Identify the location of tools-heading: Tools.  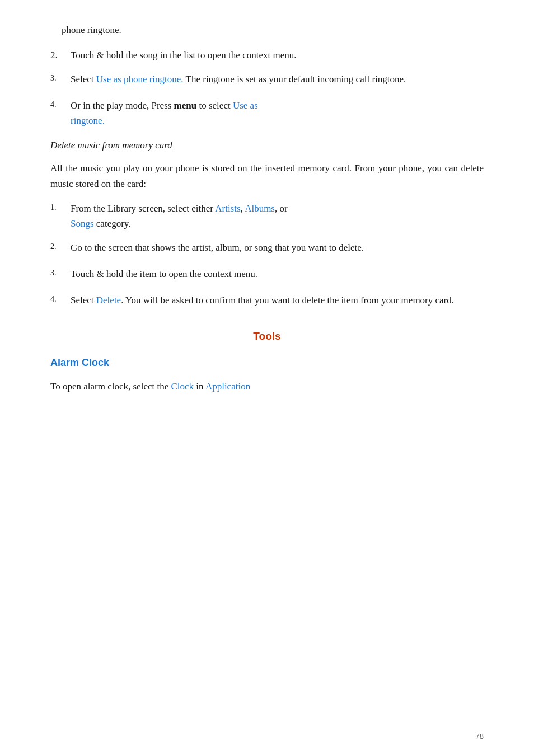
(267, 336).